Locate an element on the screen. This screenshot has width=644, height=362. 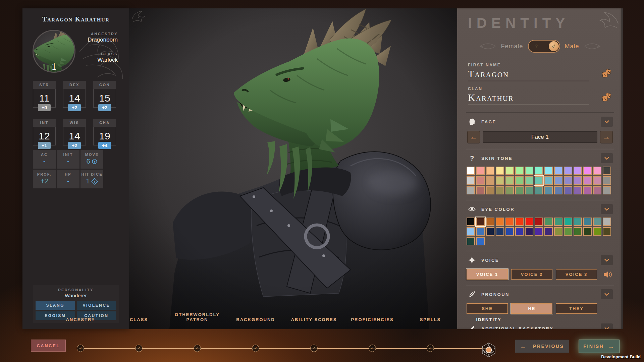
gender-toggle: ♀ ♂ is located at coordinates (544, 46).